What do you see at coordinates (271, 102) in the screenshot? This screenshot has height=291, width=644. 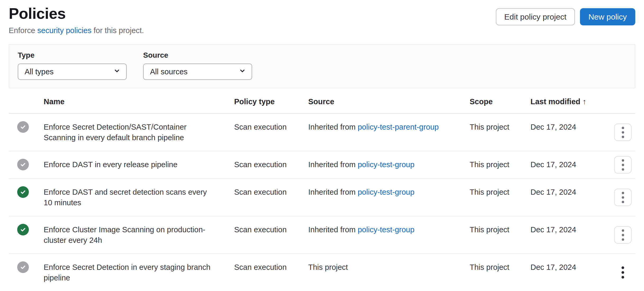 I see `policy-type-column-header: Policy type` at bounding box center [271, 102].